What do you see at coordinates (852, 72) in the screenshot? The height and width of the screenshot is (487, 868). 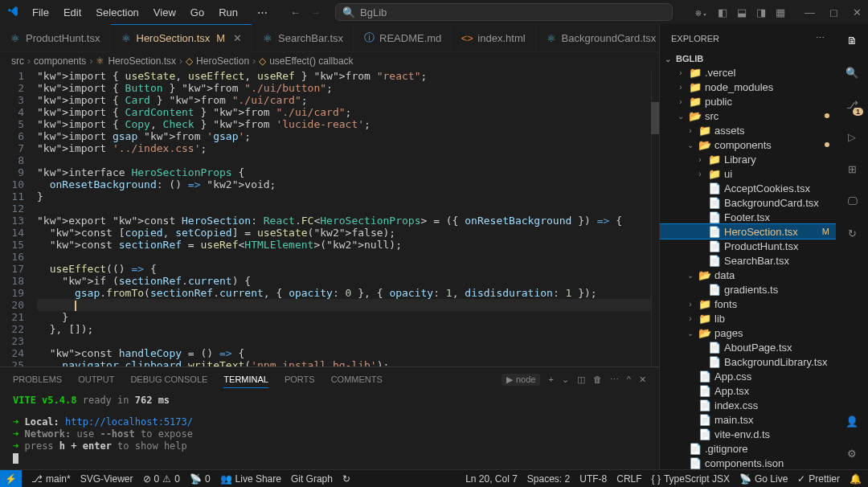 I see `search-activity-icon: 🔍` at bounding box center [852, 72].